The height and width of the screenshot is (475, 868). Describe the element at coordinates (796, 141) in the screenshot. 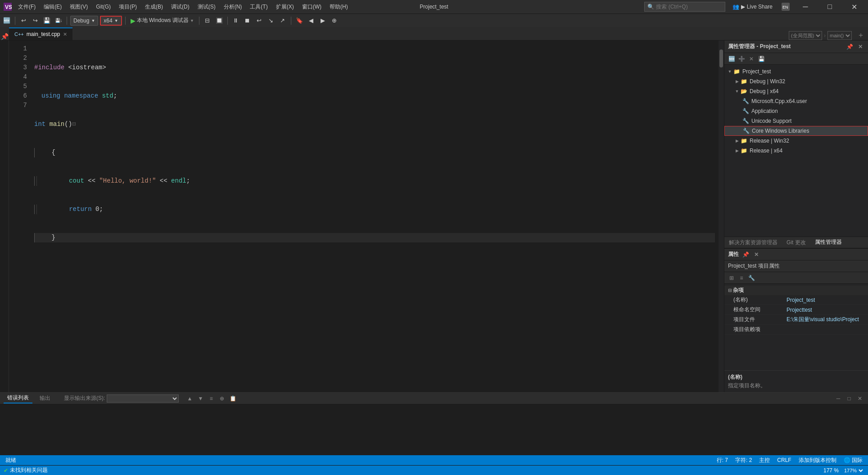

I see `tree-release-win32: ▶ 📁 Release | Win32` at that location.